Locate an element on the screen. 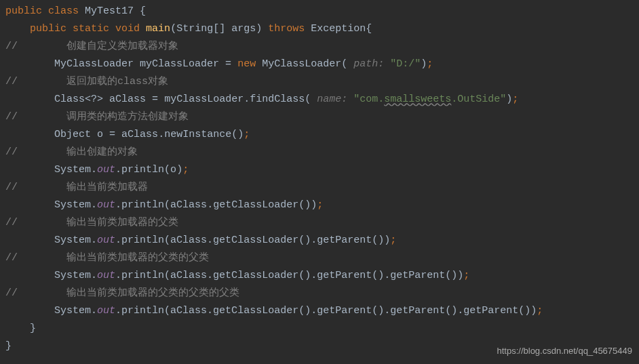  code-line-14: System.out.println(aClass.getClassLoader… is located at coordinates (320, 241).